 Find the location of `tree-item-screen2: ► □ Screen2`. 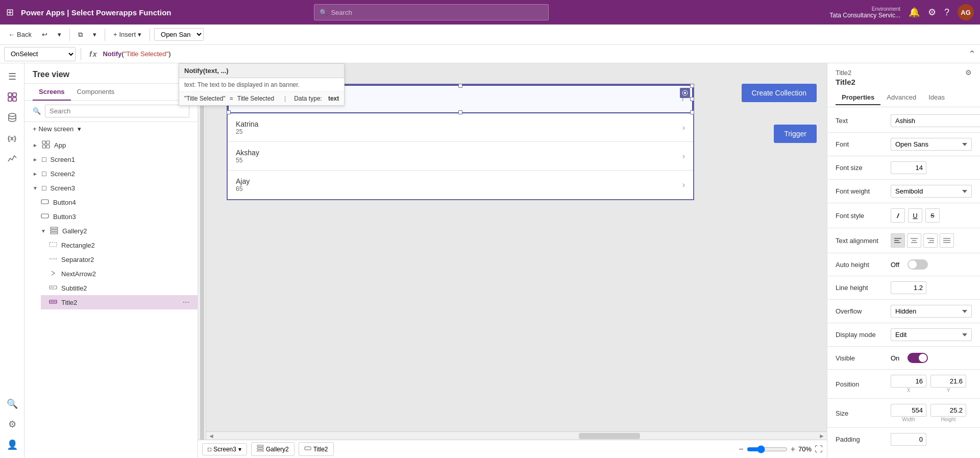

tree-item-screen2: ► □ Screen2 is located at coordinates (111, 174).